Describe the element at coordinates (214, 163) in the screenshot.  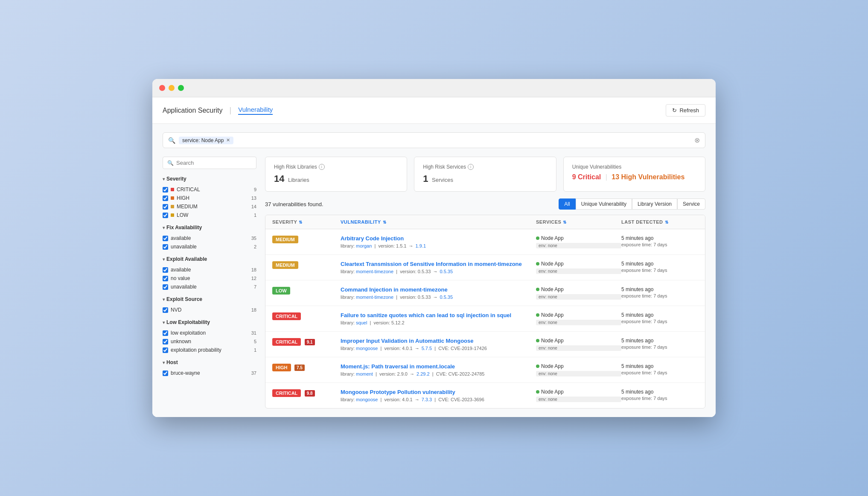
I see `sidebar-search-input` at that location.